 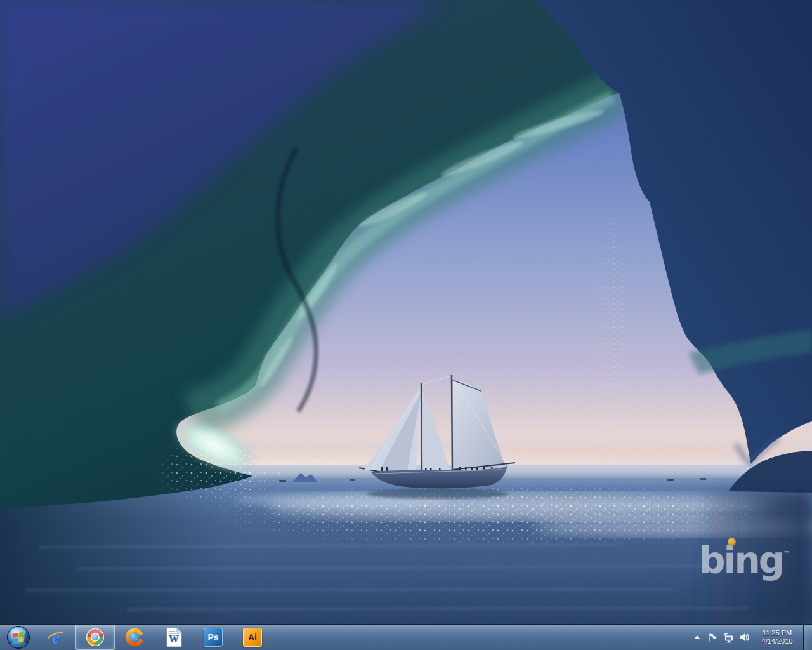 What do you see at coordinates (174, 637) in the screenshot?
I see `word-document-icon: W` at bounding box center [174, 637].